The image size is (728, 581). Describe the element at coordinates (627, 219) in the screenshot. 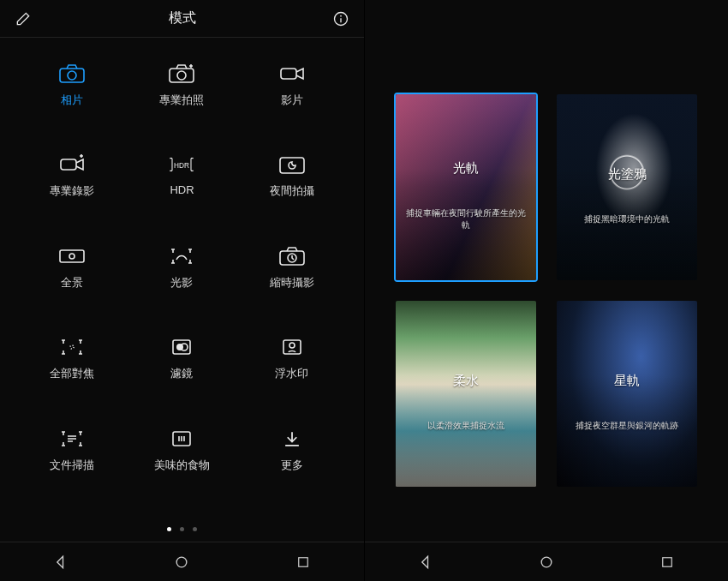

I see `card-desc: 捕捉黑暗環境中的光軌` at that location.